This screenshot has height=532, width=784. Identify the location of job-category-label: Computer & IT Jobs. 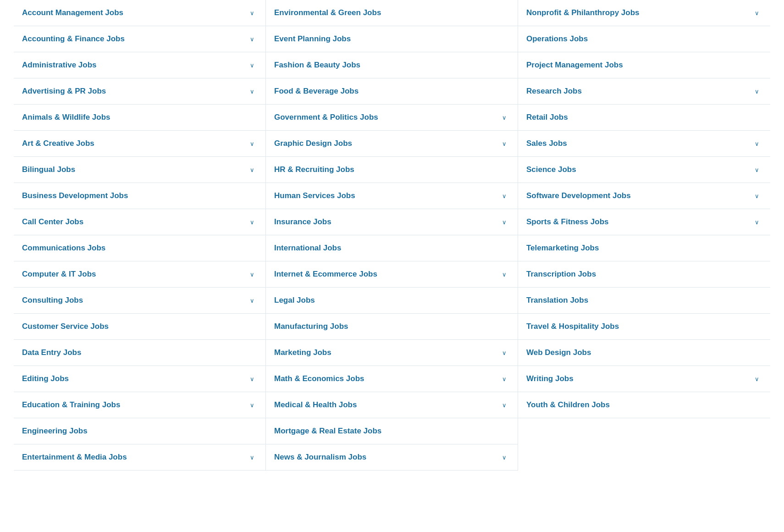
(59, 274).